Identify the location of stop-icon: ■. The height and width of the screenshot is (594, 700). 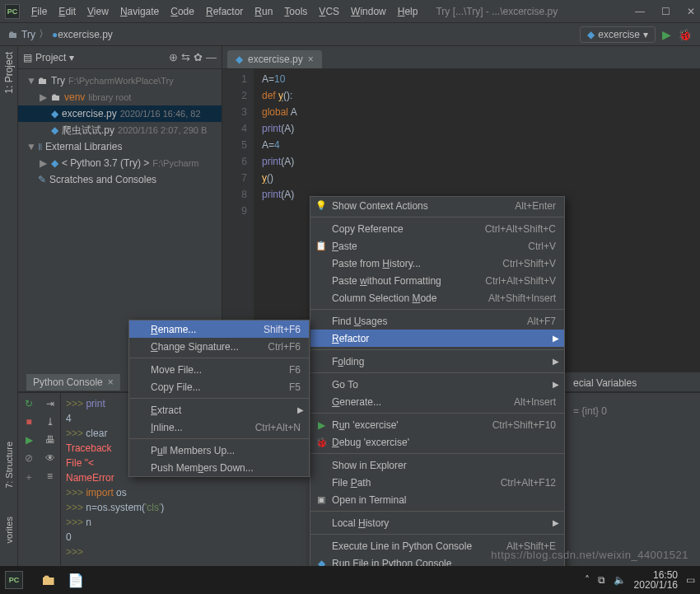
(28, 422).